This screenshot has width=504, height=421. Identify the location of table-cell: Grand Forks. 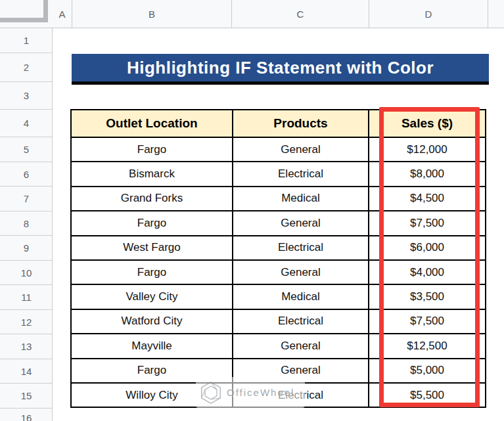
(152, 198).